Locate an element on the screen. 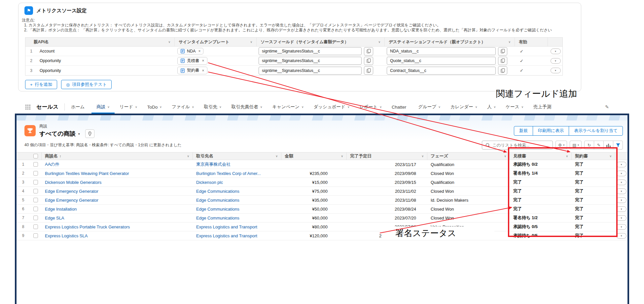 The image size is (644, 304). template-chip: 見積書 × is located at coordinates (192, 61).